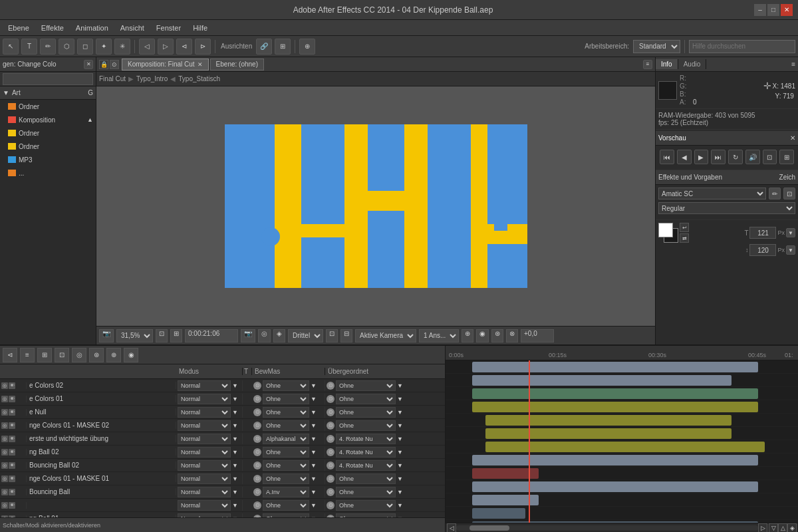 The height and width of the screenshot is (532, 798). I want to click on project-item-ordner2: Ordner, so click(48, 133).